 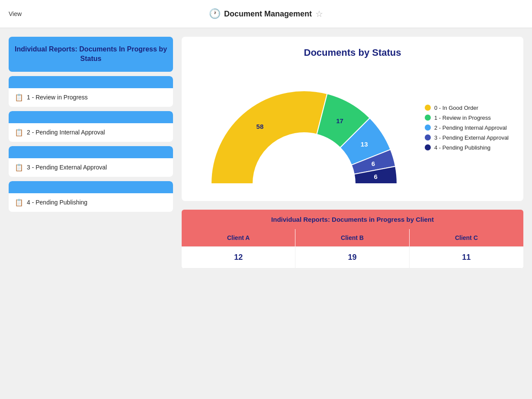 I want to click on donut-chart-wrap: 58171366 chart, so click(x=304, y=128).